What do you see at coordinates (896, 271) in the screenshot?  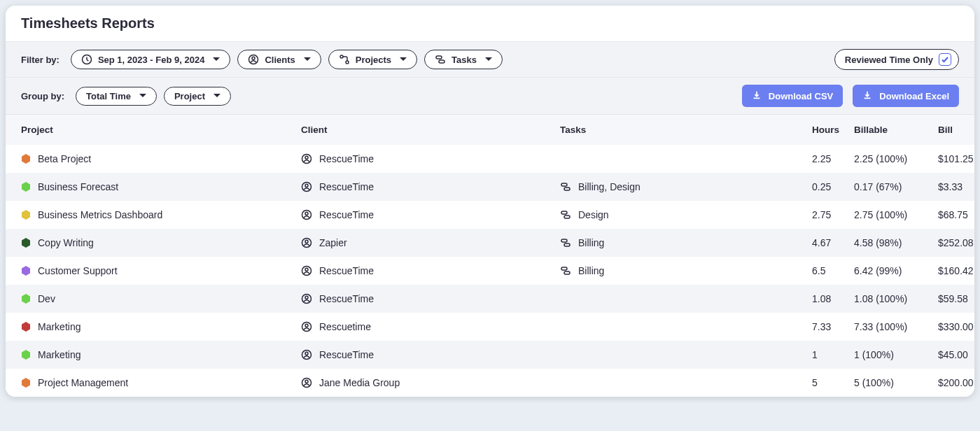 I see `cell-billable: 6.42 (99%)` at bounding box center [896, 271].